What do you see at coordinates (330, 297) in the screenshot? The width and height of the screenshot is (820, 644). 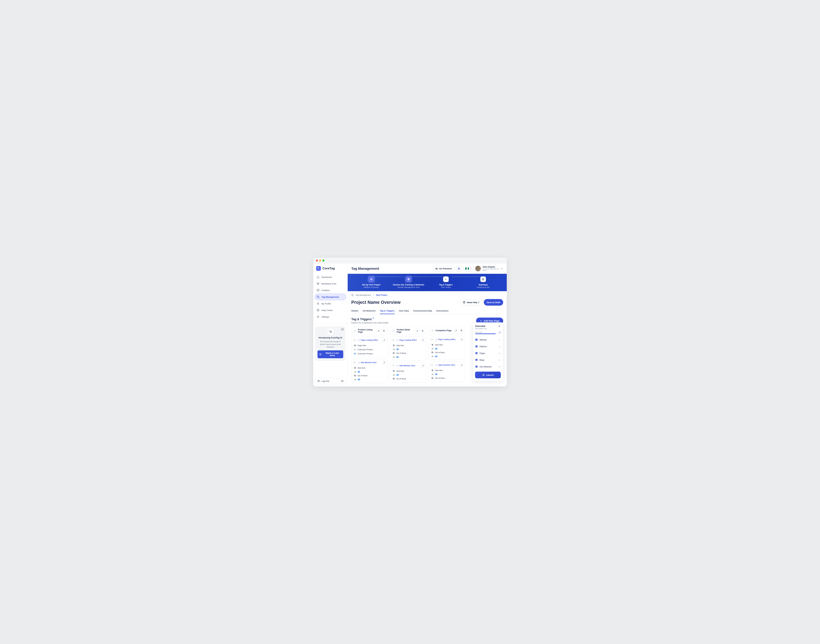 I see `nav-tag-management: Tag Management` at bounding box center [330, 297].